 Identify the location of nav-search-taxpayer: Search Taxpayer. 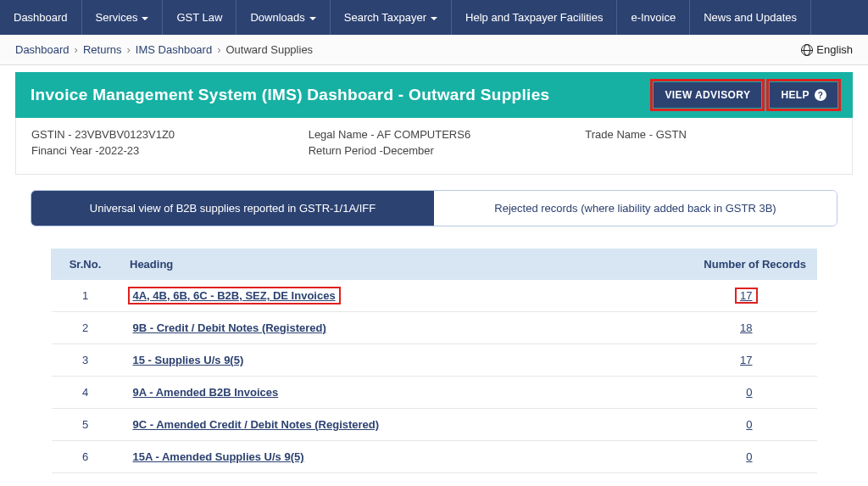
(392, 17).